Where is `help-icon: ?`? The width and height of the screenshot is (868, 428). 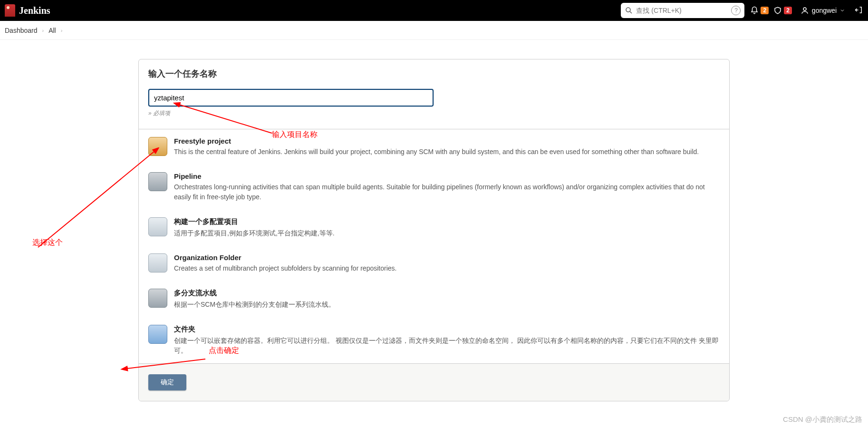
help-icon: ? is located at coordinates (736, 10).